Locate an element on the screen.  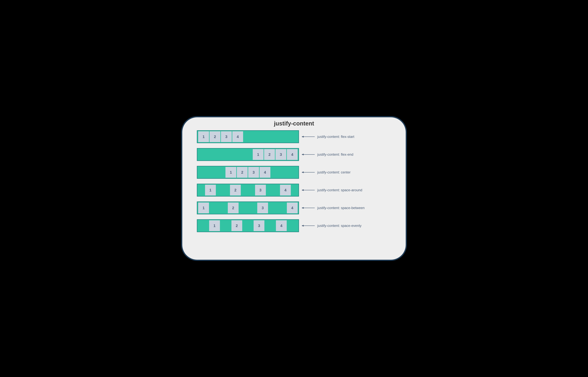
flex-container-space-evenly: 1 2 3 4 is located at coordinates (248, 226).